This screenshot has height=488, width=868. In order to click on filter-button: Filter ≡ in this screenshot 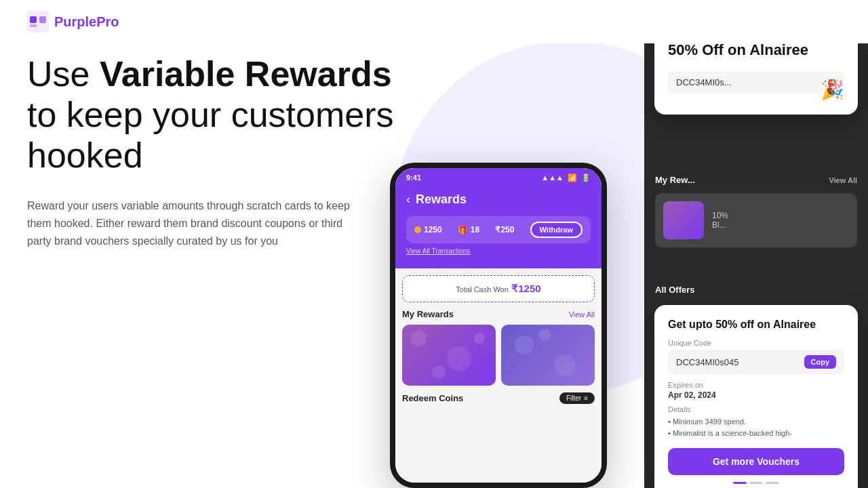, I will do `click(577, 399)`.